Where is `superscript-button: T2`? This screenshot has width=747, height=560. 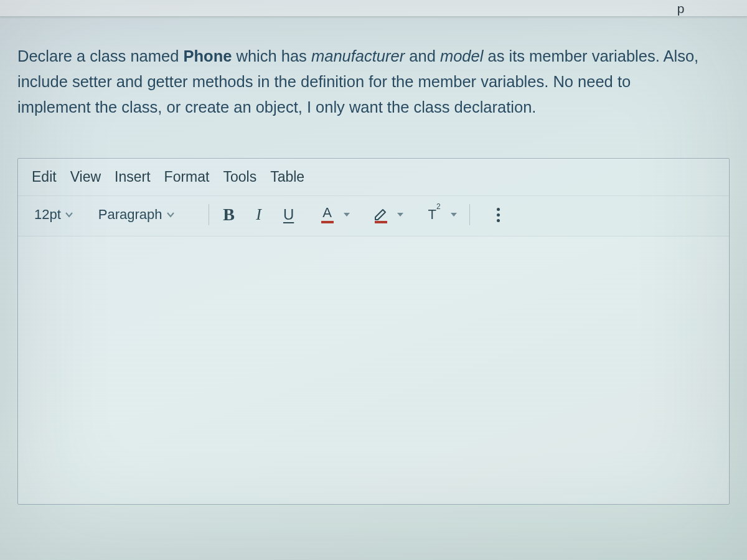 superscript-button: T2 is located at coordinates (438, 215).